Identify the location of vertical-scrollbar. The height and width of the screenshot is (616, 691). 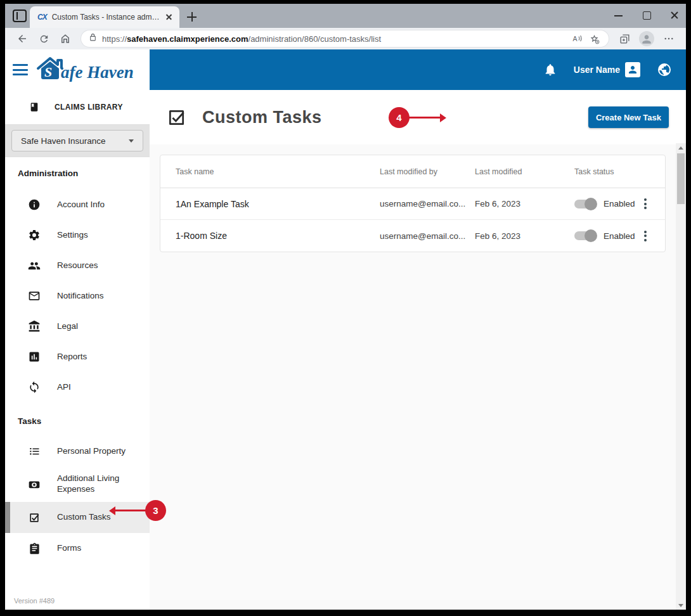
(681, 376).